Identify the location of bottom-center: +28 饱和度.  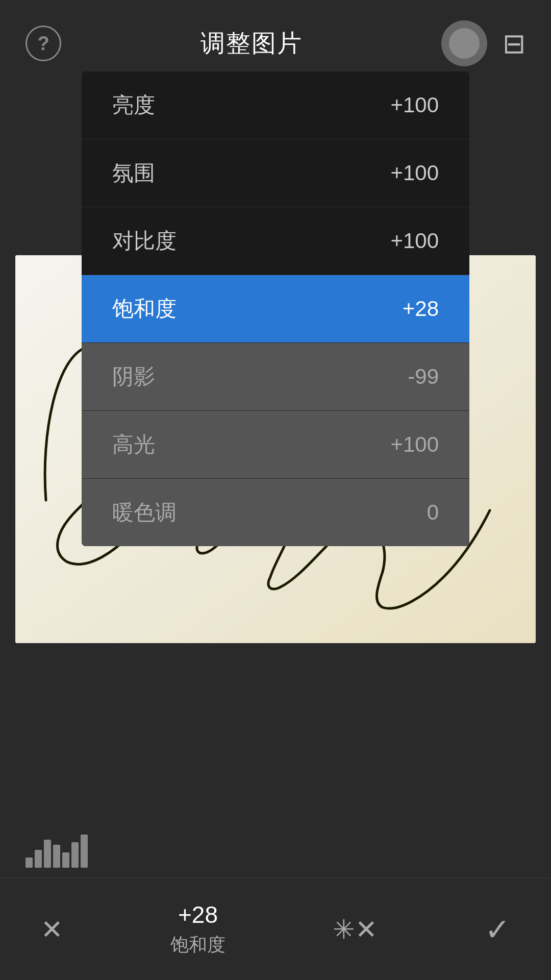
(198, 929).